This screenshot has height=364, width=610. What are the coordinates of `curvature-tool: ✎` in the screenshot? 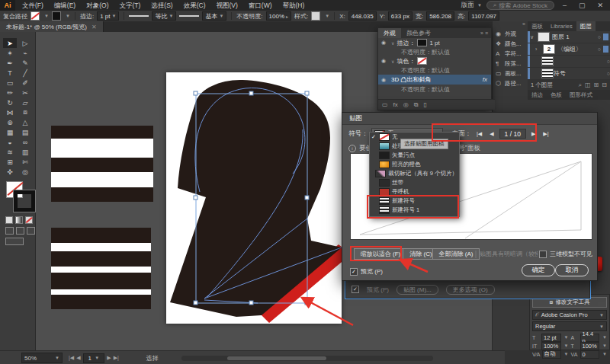 It's located at (25, 62).